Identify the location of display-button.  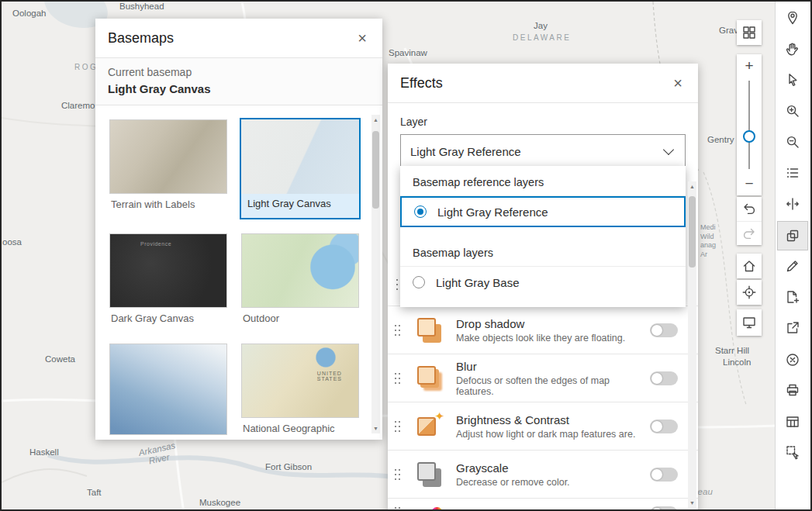
(749, 323).